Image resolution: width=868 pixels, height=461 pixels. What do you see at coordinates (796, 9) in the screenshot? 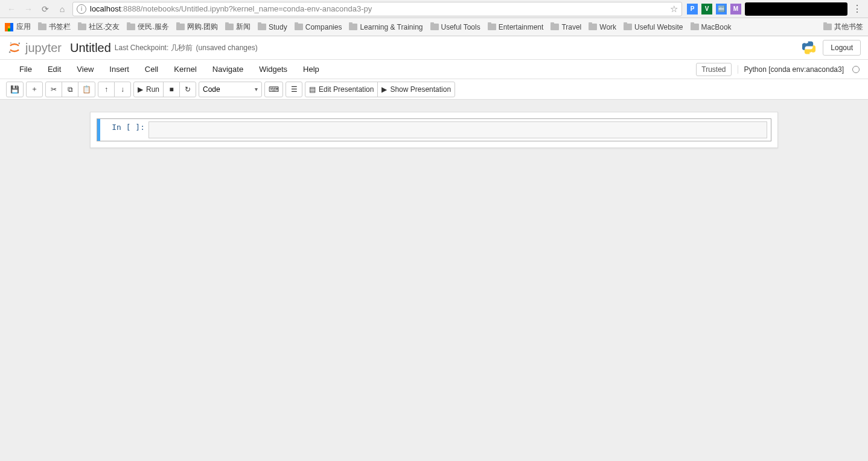
I see `extension-overflow-box` at bounding box center [796, 9].